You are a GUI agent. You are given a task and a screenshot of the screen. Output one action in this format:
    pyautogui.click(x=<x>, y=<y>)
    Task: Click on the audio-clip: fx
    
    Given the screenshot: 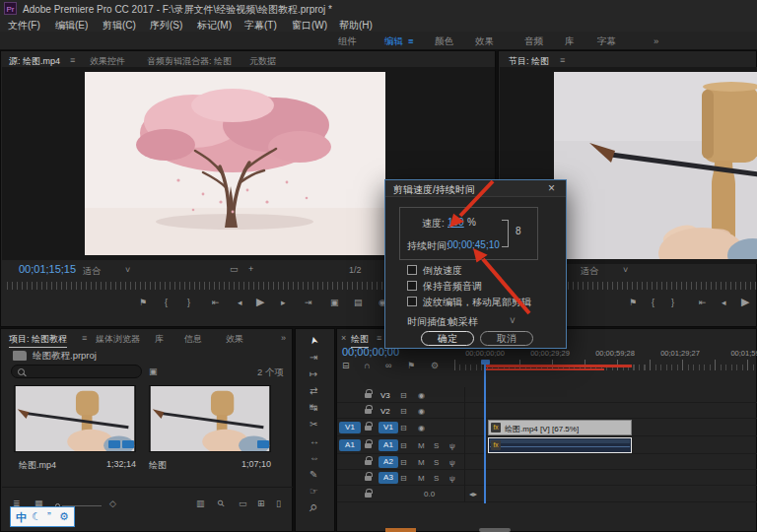 What is the action you would take?
    pyautogui.click(x=560, y=445)
    